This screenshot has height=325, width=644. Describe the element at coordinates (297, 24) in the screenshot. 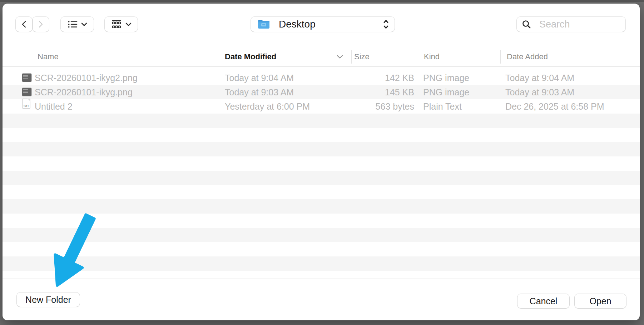

I see `location-label: Desktop` at that location.